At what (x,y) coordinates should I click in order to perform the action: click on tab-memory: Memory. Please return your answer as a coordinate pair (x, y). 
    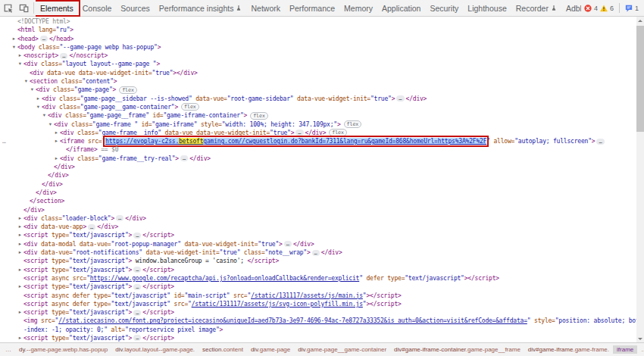
    Looking at the image, I should click on (358, 8).